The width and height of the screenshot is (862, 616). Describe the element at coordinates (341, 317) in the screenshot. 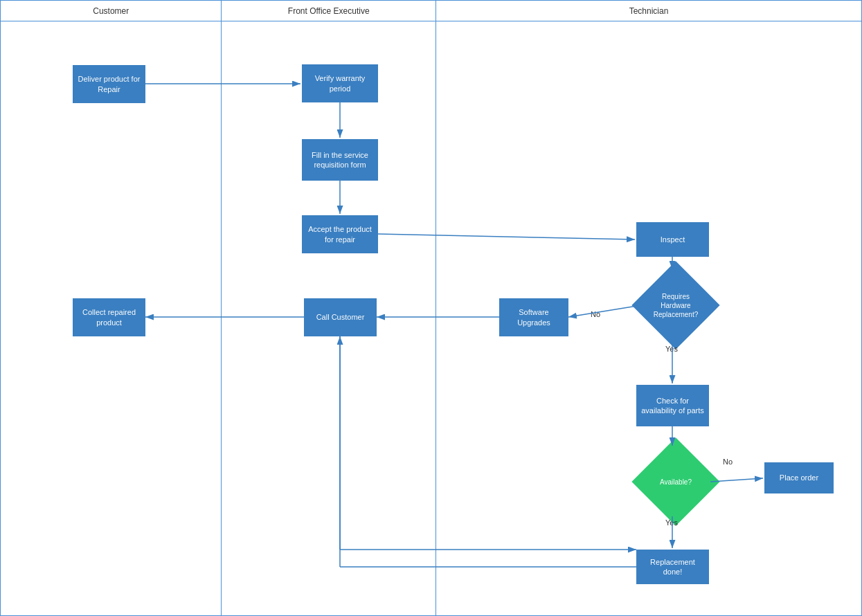

I see `node-call-customer: Call Customer` at that location.